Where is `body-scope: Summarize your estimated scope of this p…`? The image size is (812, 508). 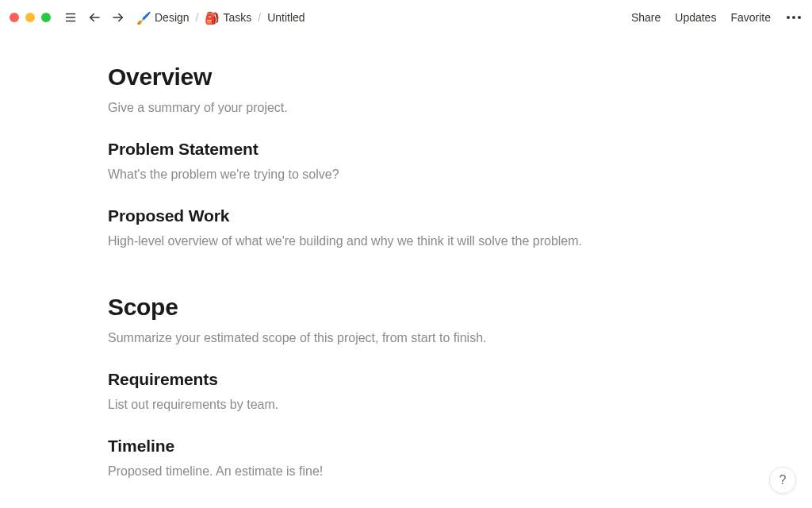 body-scope: Summarize your estimated scope of this p… is located at coordinates (401, 338).